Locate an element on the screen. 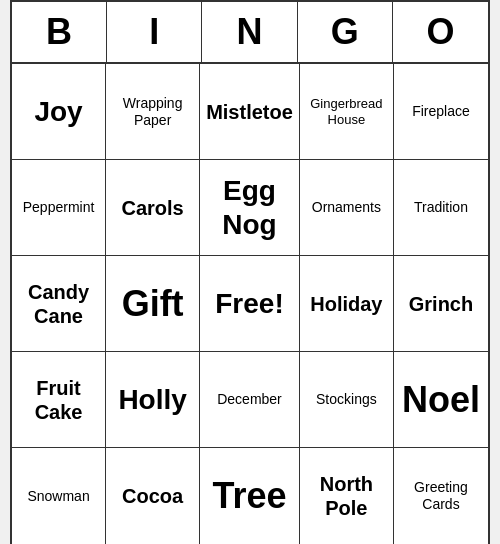 The image size is (500, 544). cell-0: Joy is located at coordinates (59, 112).